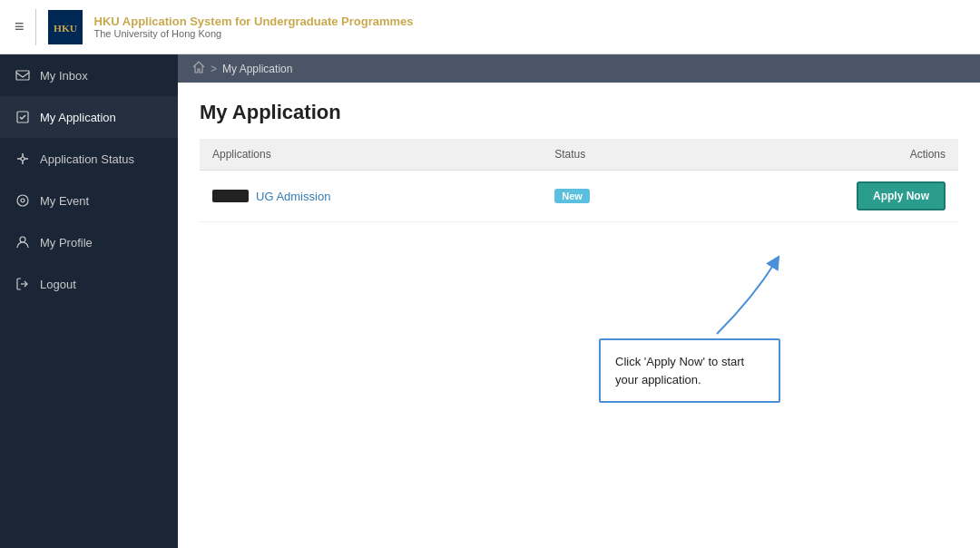 Image resolution: width=980 pixels, height=548 pixels. Describe the element at coordinates (690, 370) in the screenshot. I see `callout-box: Click 'Apply Now' to start your applicat…` at that location.